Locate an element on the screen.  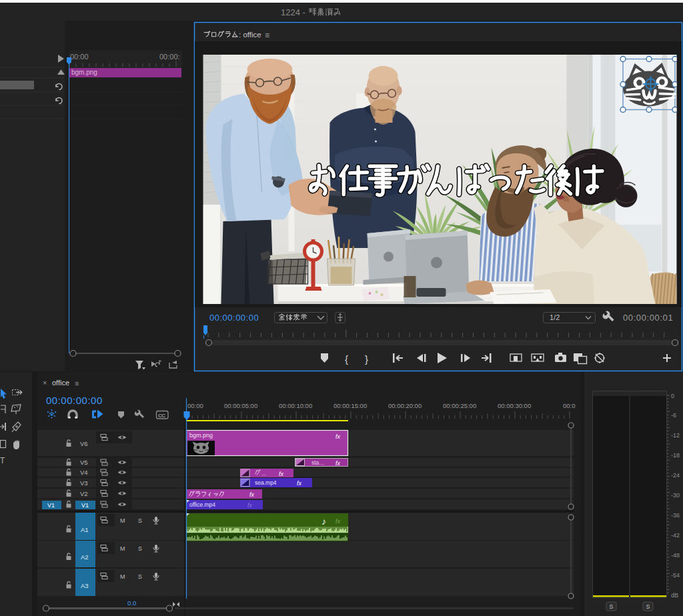
svg-text: CC is located at coordinates (161, 416).